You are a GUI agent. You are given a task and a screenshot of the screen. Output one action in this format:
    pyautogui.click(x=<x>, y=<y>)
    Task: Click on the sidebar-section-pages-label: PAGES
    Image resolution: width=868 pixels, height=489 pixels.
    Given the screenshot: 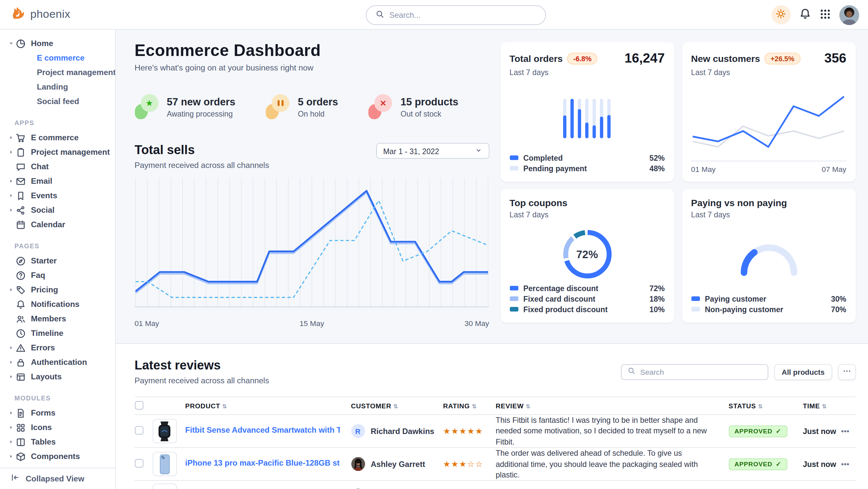 What is the action you would take?
    pyautogui.click(x=57, y=246)
    